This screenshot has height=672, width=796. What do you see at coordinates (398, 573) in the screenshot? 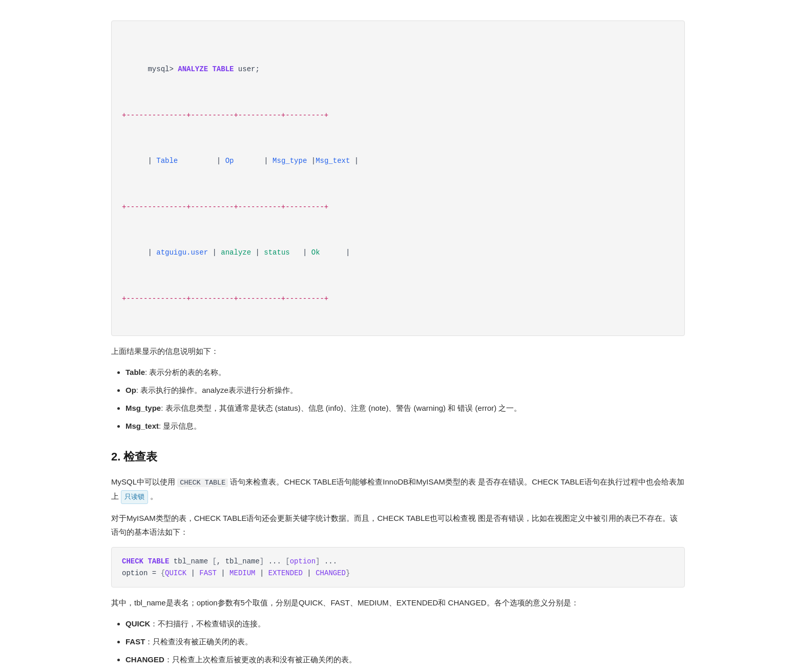
I see `code-line2: option = {QUICK | FAST | MEDIUM | EXTEND…` at bounding box center [398, 573].